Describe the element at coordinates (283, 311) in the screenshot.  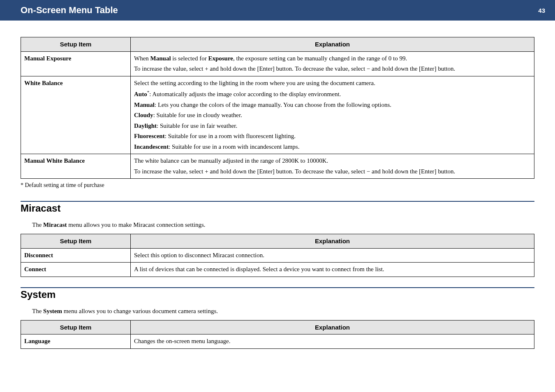
I see `section-intro-system: The System menu allows you to change var…` at that location.